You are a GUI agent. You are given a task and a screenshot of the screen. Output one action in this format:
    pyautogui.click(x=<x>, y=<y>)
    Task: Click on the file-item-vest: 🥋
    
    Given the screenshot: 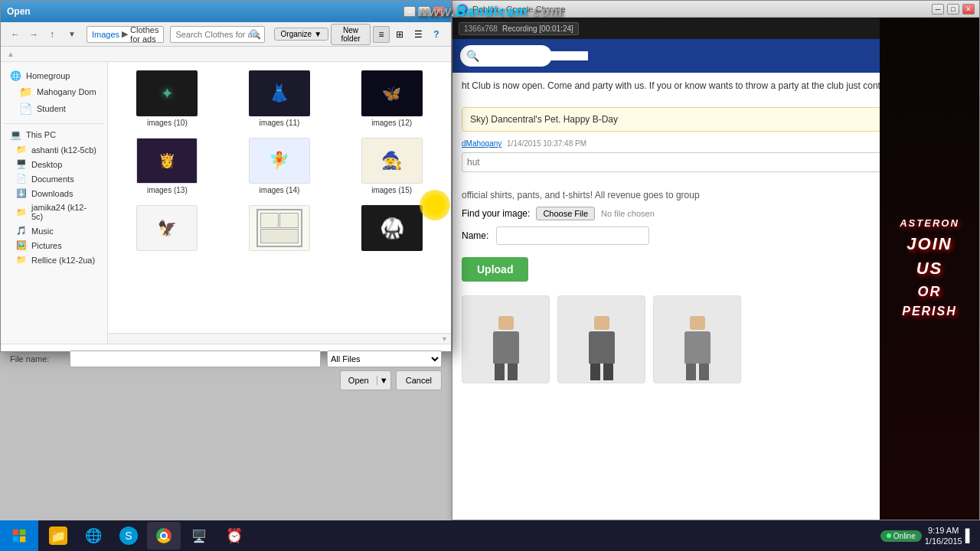 What is the action you would take?
    pyautogui.click(x=392, y=230)
    